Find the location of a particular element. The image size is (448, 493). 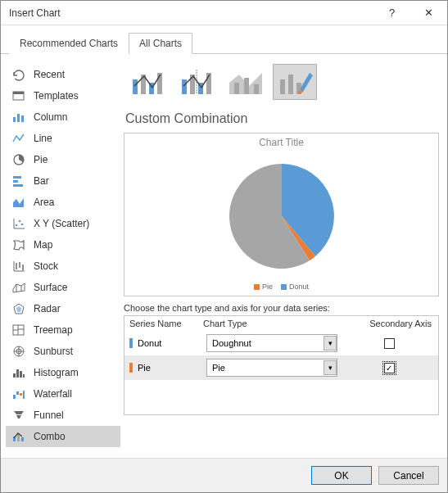

sidebar-item-recent: Recent is located at coordinates (63, 75).